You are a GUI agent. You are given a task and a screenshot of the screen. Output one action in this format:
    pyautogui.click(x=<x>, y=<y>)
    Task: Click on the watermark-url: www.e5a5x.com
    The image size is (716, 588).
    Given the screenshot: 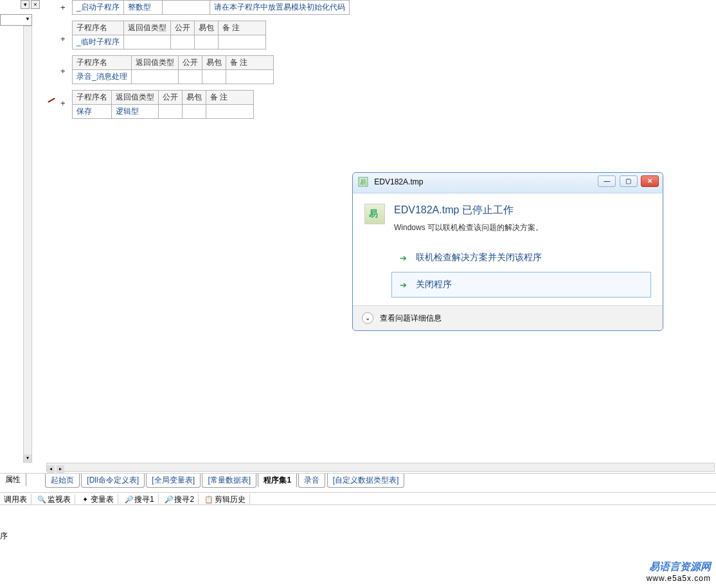 What is the action you would take?
    pyautogui.click(x=679, y=578)
    